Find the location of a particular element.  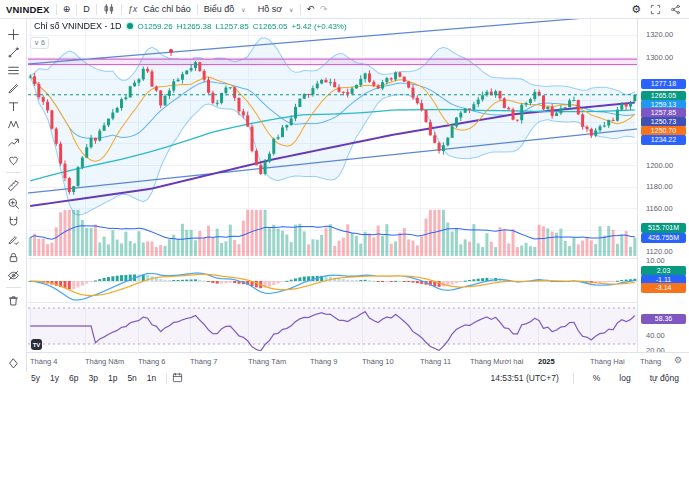

time-axis-label: Tháng 7 is located at coordinates (204, 362).